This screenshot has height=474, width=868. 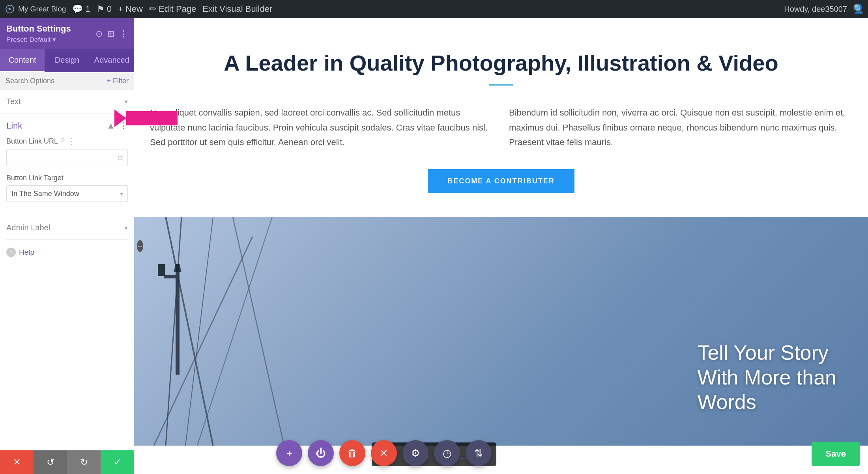 I want to click on fab-arrows-button: ⇅, so click(x=479, y=453).